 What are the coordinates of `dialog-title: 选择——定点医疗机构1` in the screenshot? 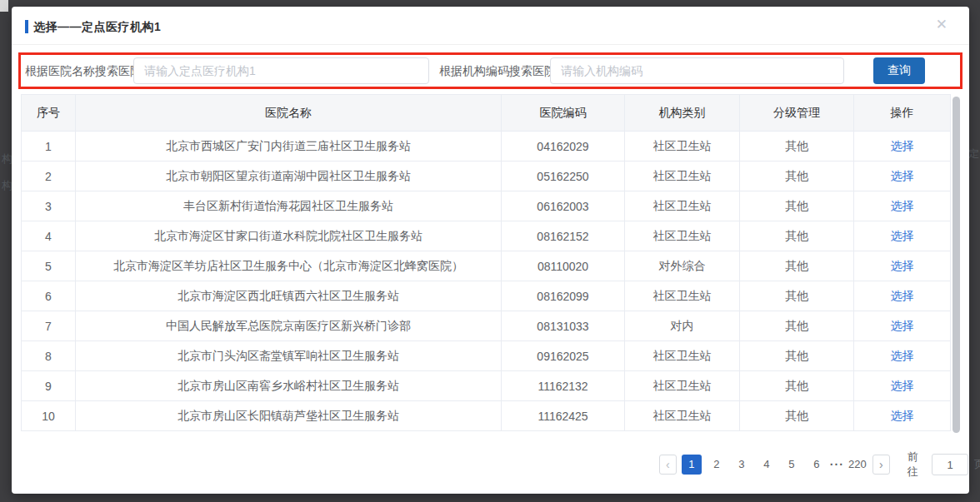 It's located at (97, 27).